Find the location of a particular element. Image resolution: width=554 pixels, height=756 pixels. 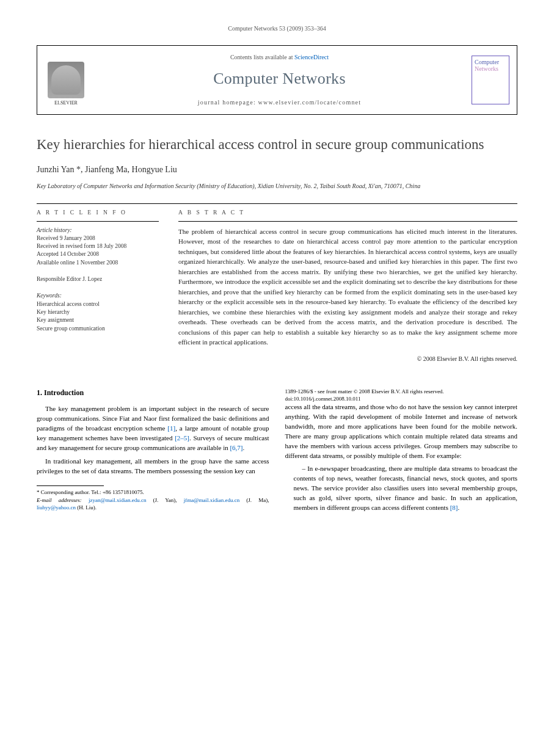

keyword-4: Secure group communication is located at coordinates (98, 329).